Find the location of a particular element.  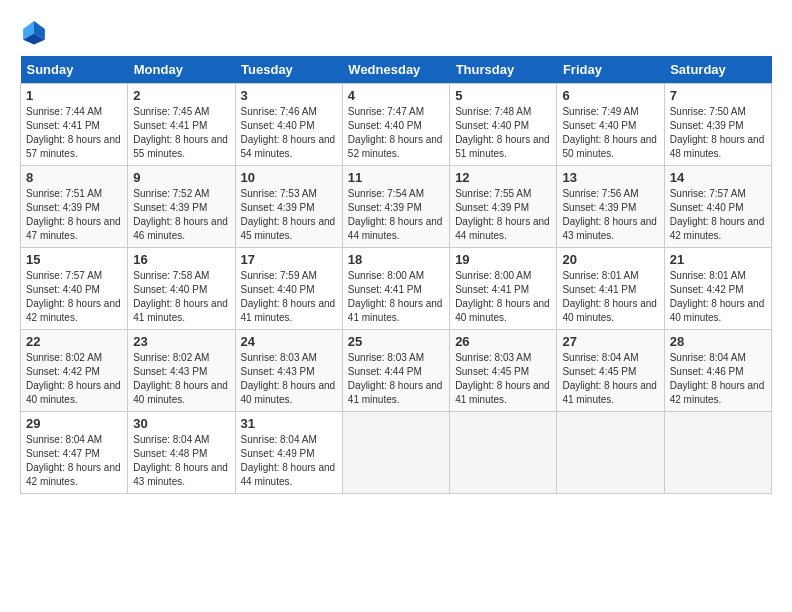

calendar-week-2: 8 Sunrise: 7:51 AM Sunset: 4:39 PM Dayli… is located at coordinates (396, 207).